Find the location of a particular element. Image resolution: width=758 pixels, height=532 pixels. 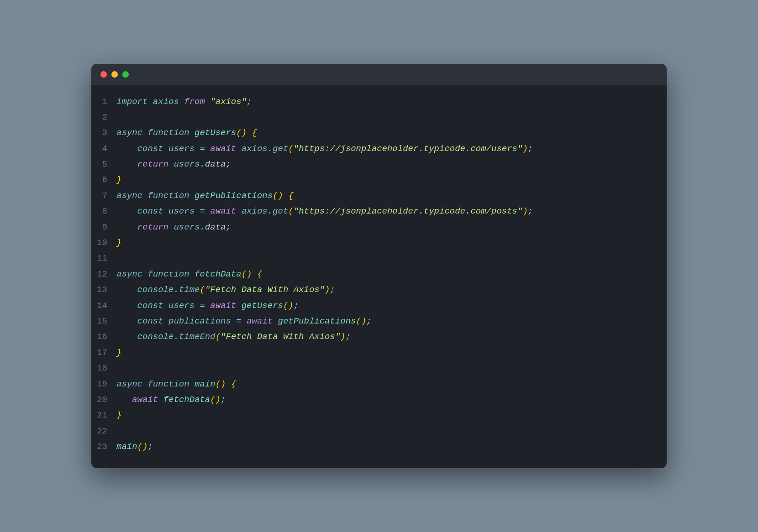

code-line: 9 return users.data; is located at coordinates (379, 227).